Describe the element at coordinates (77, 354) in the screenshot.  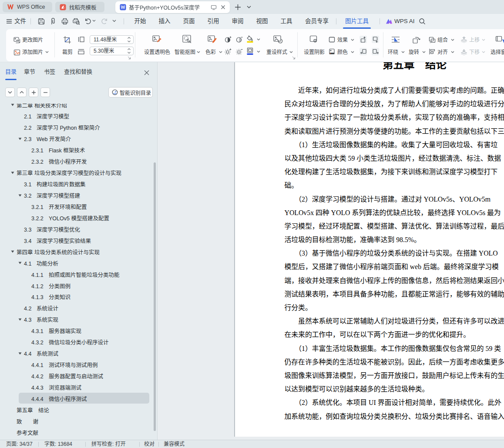
I see `toc-item: 4.4系统测试` at that location.